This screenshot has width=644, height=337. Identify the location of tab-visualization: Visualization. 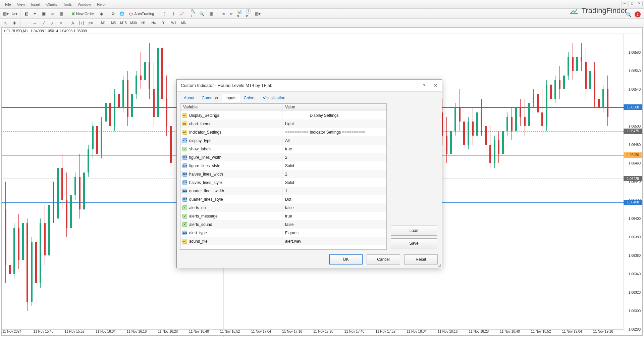
(274, 98).